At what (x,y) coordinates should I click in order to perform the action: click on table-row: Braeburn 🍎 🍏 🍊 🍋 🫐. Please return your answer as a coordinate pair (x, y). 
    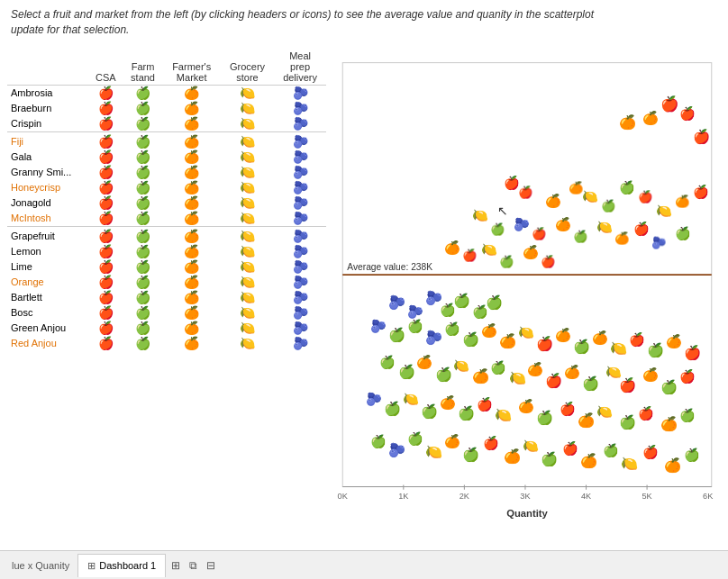
    Looking at the image, I should click on (167, 108).